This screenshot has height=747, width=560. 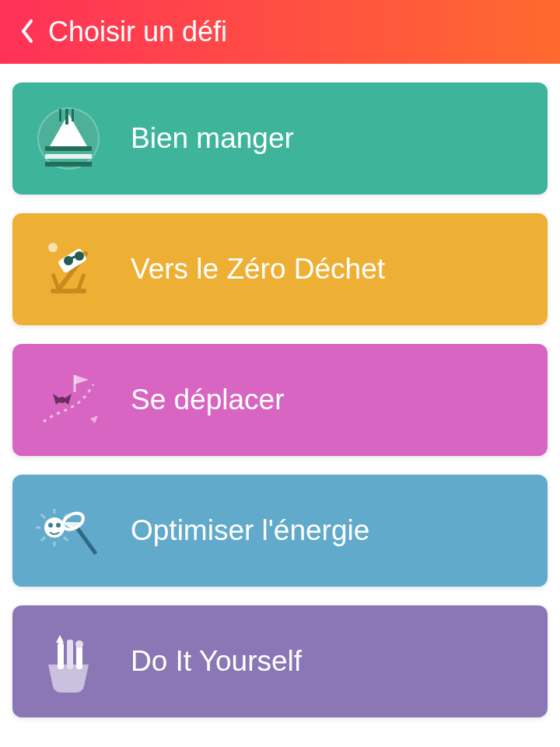 I want to click on chevron-left-icon, so click(x=27, y=33).